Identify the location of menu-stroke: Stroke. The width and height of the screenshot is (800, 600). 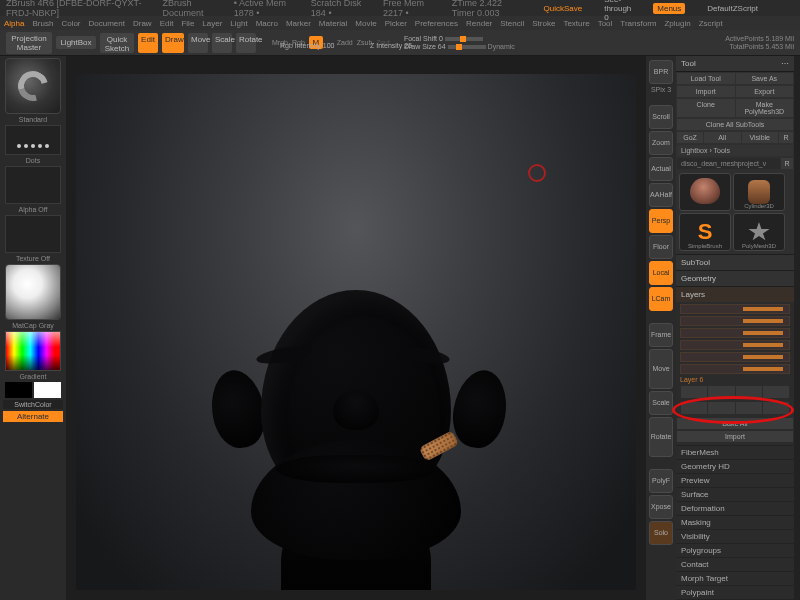
(544, 24).